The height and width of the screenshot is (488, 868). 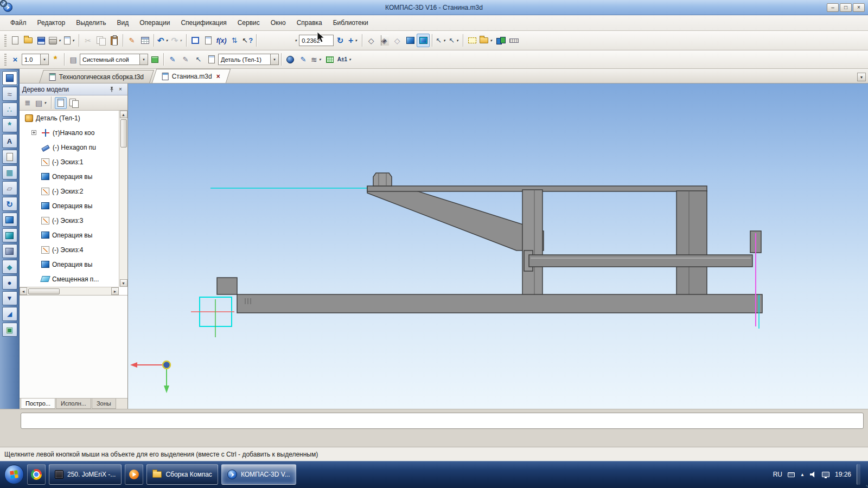 What do you see at coordinates (10, 78) in the screenshot?
I see `compact-geometry-button` at bounding box center [10, 78].